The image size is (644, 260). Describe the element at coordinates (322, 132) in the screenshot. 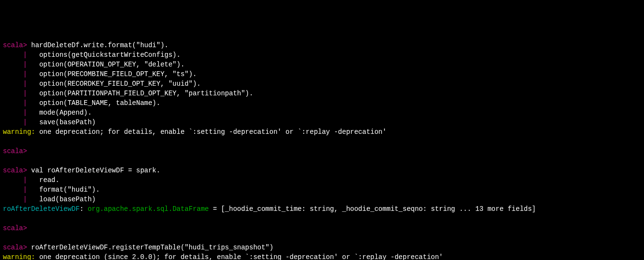

I see `terminal-line: warning: one deprecation; for details, e…` at that location.